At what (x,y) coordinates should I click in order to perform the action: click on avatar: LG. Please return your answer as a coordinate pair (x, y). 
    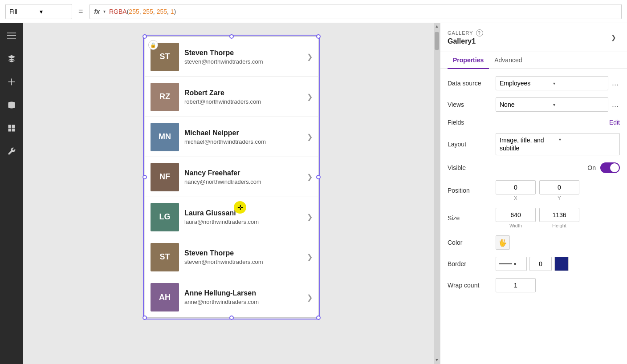
    Looking at the image, I should click on (165, 217).